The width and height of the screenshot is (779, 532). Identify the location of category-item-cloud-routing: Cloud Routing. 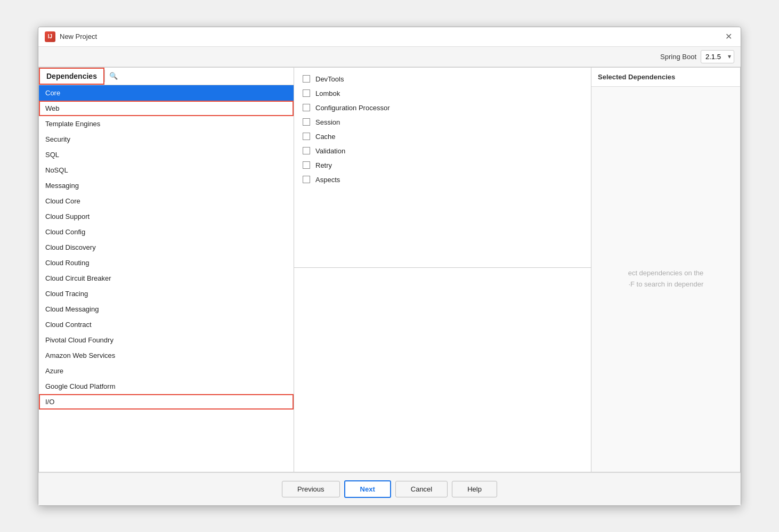
(166, 263).